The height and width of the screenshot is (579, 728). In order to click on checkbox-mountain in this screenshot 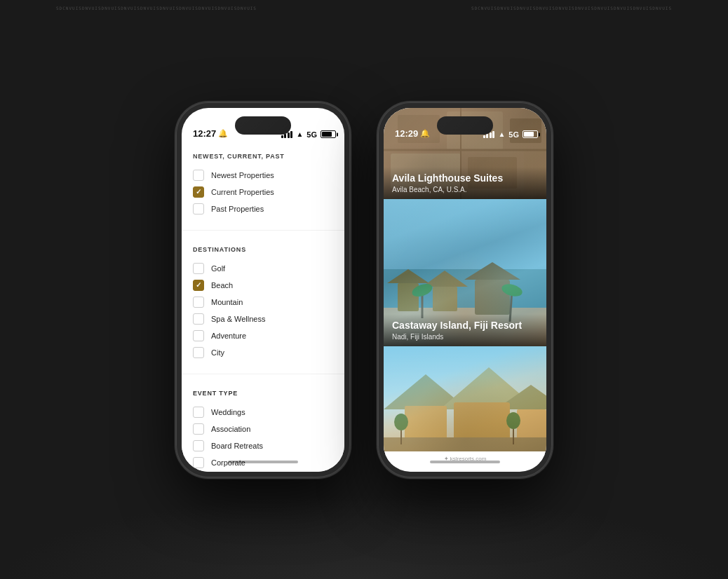, I will do `click(198, 302)`.